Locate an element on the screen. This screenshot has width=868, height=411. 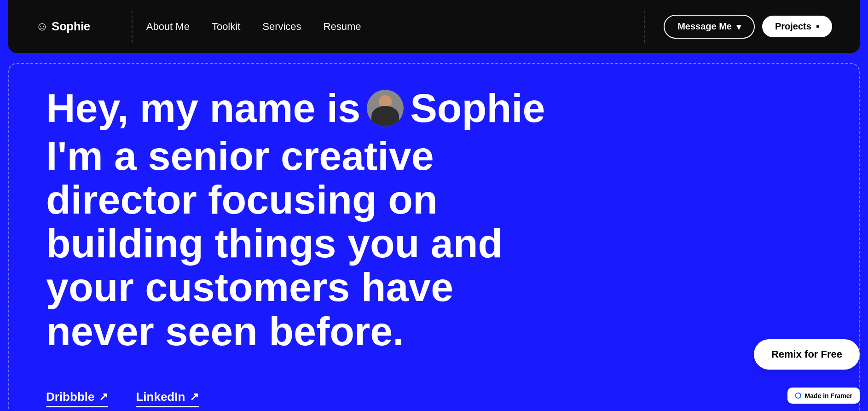
hero-greeting: Hey, my name is is located at coordinates (203, 108).